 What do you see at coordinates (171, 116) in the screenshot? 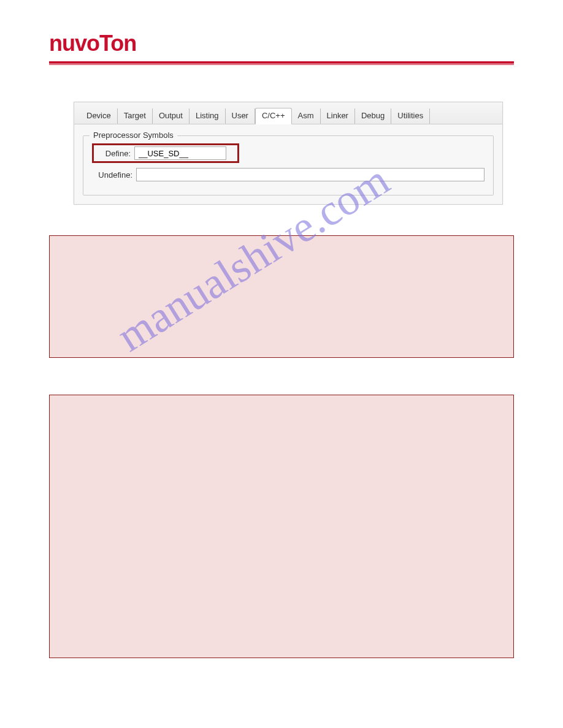
I see `tab-output: Output` at bounding box center [171, 116].